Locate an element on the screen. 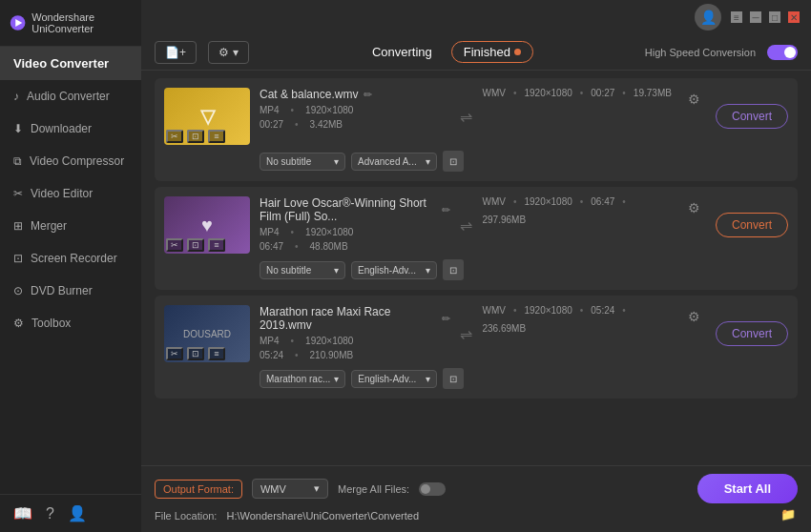 This screenshot has height=532, width=811. toolbox-icon: ⚙ is located at coordinates (19, 323).